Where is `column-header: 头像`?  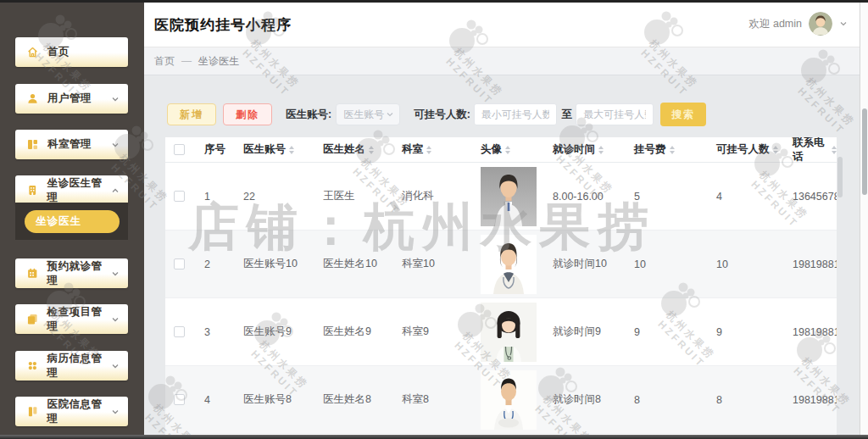
column-header: 头像 is located at coordinates (492, 149).